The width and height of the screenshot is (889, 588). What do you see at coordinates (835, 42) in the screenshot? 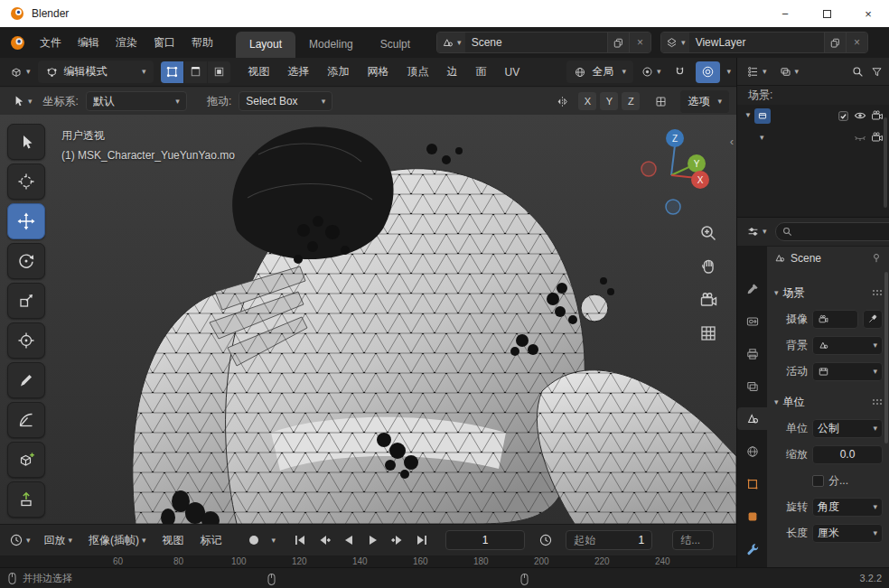
I see `viewlayer-new-copy-button` at bounding box center [835, 42].